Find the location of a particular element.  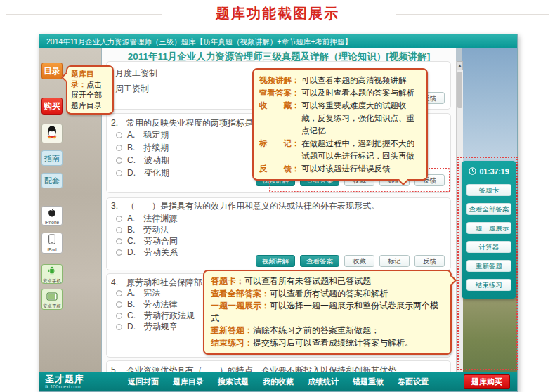

buy-bank-button: 题库购买 is located at coordinates (487, 382).